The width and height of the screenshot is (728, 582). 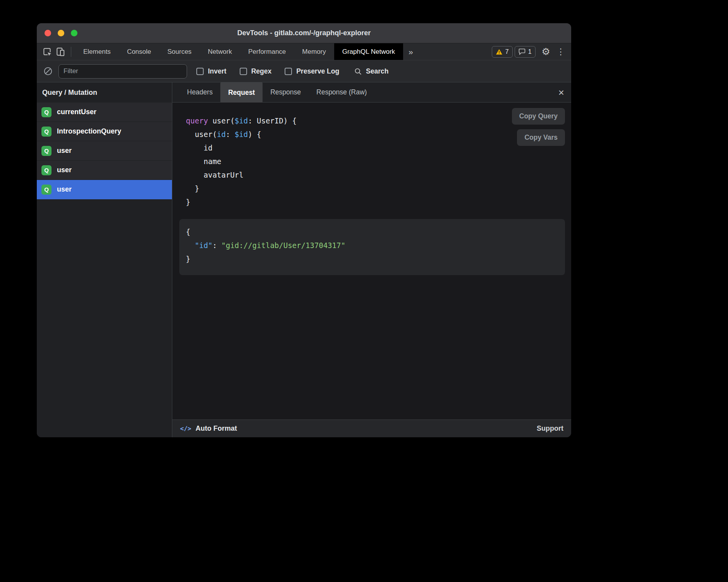 What do you see at coordinates (48, 33) in the screenshot?
I see `close-window-button` at bounding box center [48, 33].